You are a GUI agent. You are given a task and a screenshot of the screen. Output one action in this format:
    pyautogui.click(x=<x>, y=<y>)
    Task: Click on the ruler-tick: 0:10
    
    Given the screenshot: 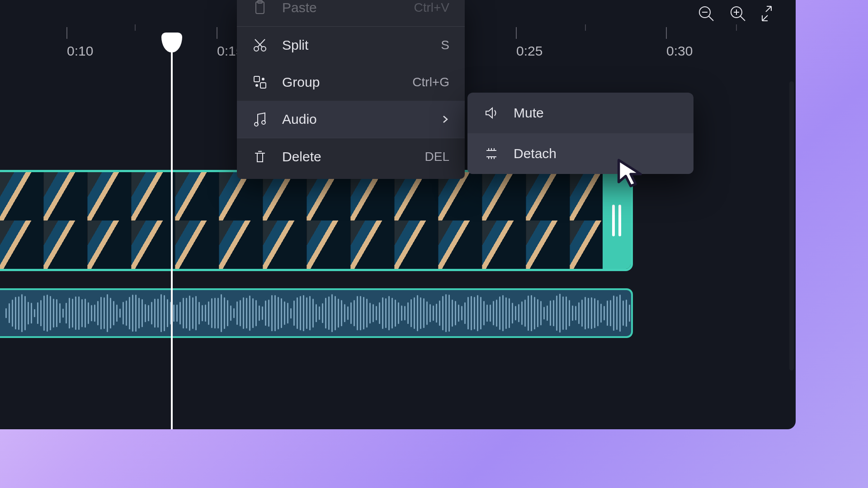 What is the action you would take?
    pyautogui.click(x=80, y=51)
    